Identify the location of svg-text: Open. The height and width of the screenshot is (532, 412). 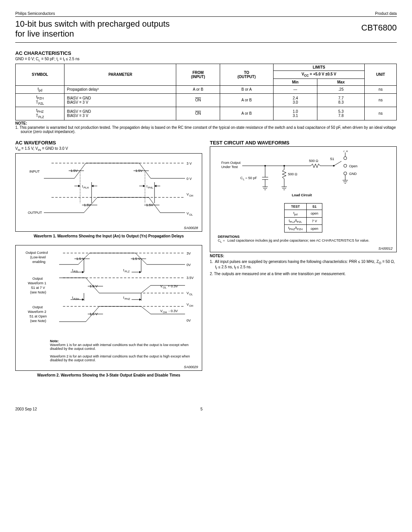
(353, 166).